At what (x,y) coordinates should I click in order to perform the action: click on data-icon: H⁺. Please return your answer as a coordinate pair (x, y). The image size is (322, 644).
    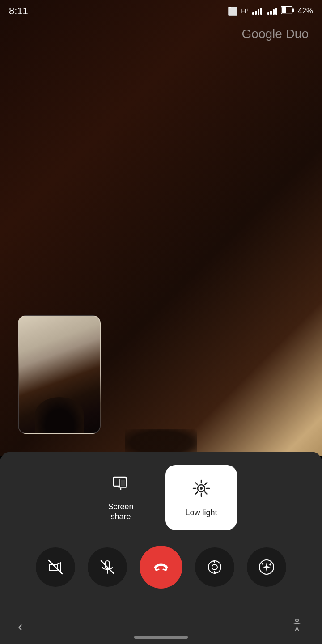
    Looking at the image, I should click on (245, 11).